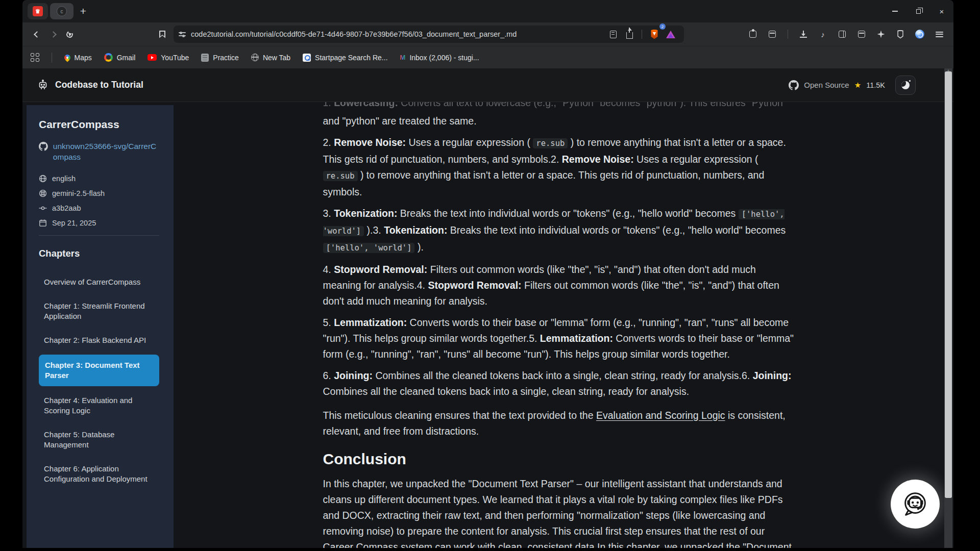 The height and width of the screenshot is (551, 980). What do you see at coordinates (948, 308) in the screenshot?
I see `browser-scrollbar: ▲` at bounding box center [948, 308].